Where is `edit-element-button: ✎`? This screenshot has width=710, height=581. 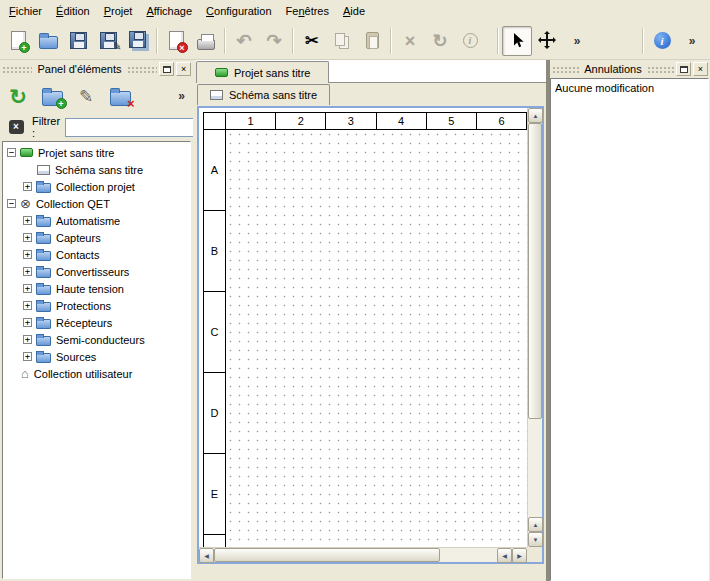
edit-element-button: ✎ is located at coordinates (86, 96).